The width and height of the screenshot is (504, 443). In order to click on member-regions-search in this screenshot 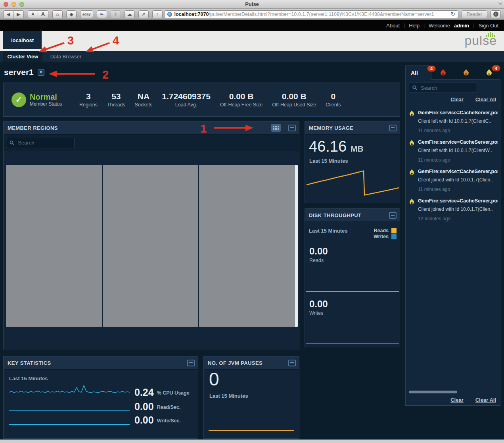, I will do `click(40, 143)`.